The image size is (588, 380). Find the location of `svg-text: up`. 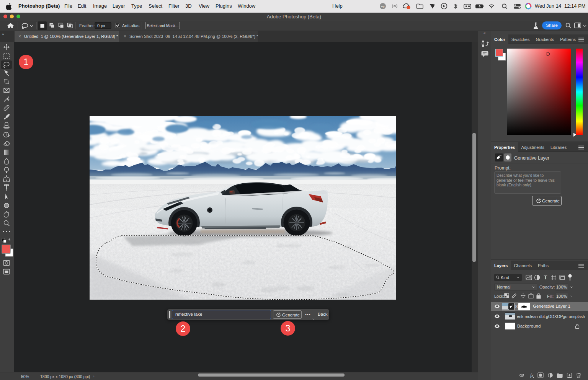

svg-text: up is located at coordinates (383, 7).